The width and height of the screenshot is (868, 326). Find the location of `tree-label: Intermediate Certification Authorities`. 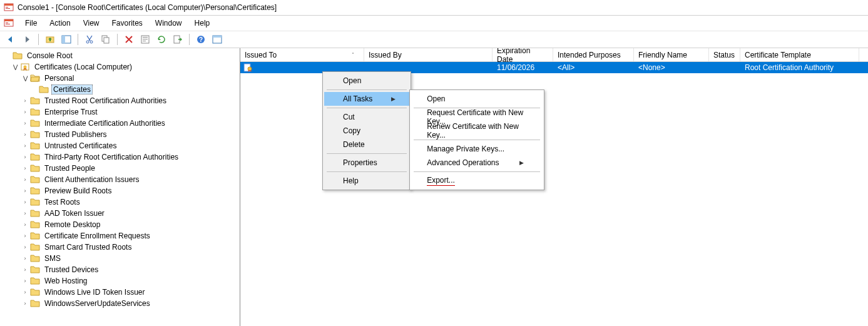

tree-label: Intermediate Certification Authorities is located at coordinates (105, 123).